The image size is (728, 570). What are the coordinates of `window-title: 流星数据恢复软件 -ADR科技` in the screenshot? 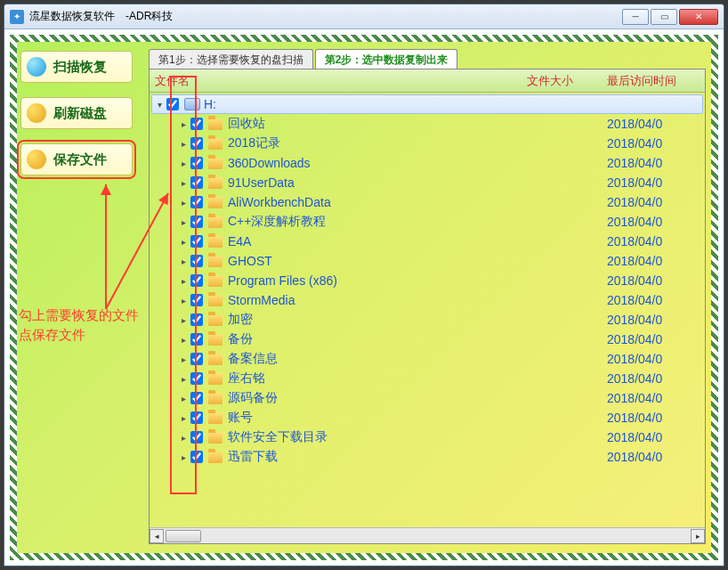 It's located at (325, 16).